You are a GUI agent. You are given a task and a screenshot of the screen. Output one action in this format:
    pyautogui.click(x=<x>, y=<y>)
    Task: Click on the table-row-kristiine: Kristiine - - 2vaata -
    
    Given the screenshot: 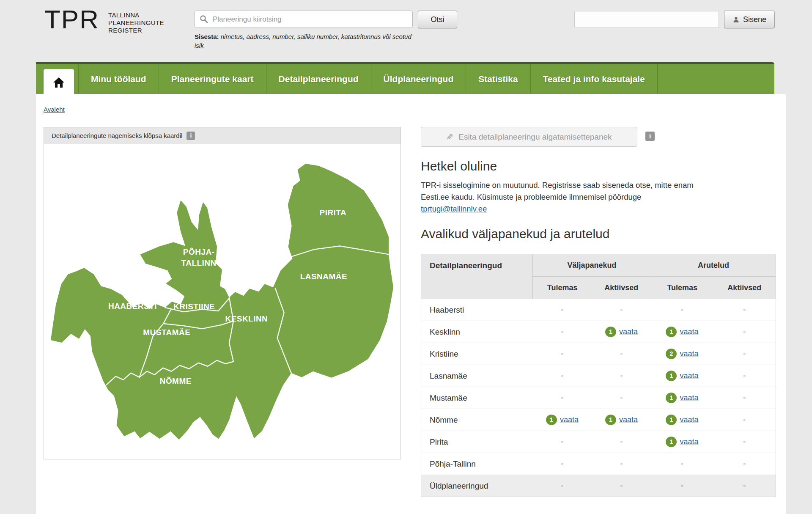 What is the action you would take?
    pyautogui.click(x=599, y=354)
    